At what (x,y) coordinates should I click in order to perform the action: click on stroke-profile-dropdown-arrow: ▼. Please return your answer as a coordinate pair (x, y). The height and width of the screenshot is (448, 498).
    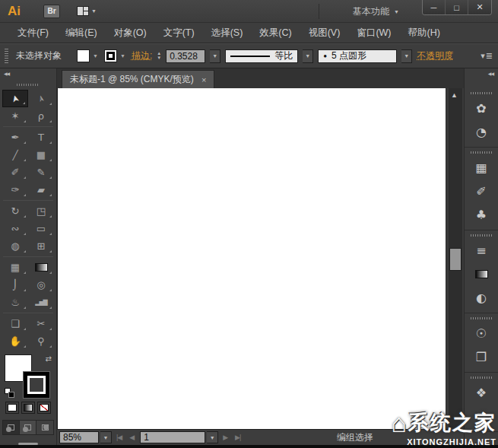
    Looking at the image, I should click on (308, 56).